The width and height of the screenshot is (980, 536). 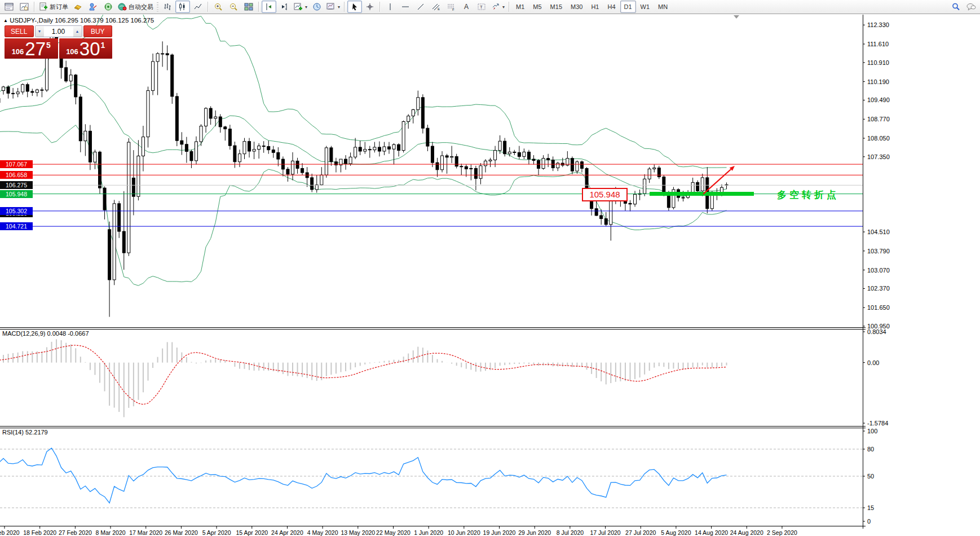 I want to click on arrange-left-button, so click(x=269, y=7).